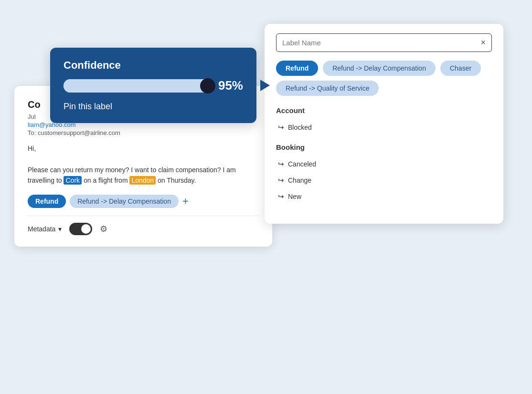 The image size is (532, 394). I want to click on booking-canceled-item: ↪ Canceled, so click(384, 164).